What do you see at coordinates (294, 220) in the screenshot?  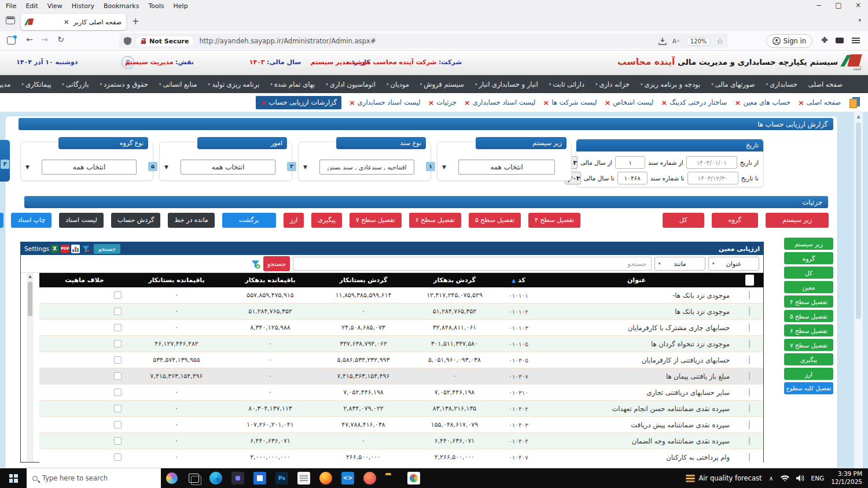 I see `action-button: ارز` at bounding box center [294, 220].